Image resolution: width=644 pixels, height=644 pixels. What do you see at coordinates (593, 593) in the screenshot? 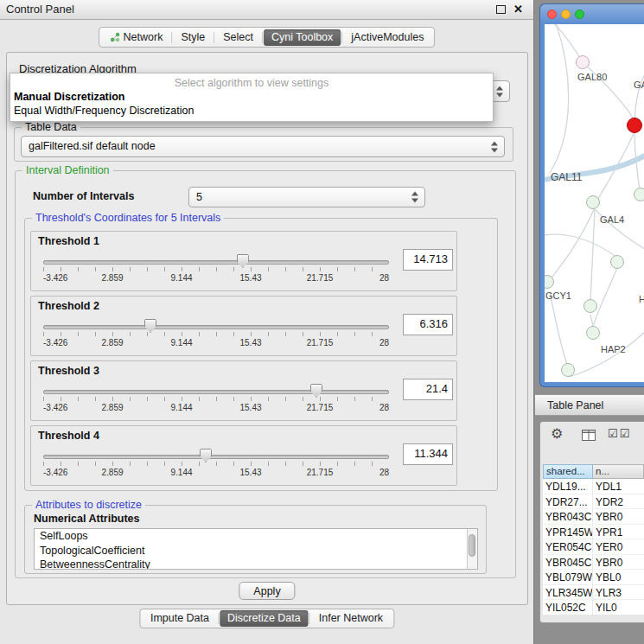
I see `table-row: YLR345WYLR3` at bounding box center [593, 593].